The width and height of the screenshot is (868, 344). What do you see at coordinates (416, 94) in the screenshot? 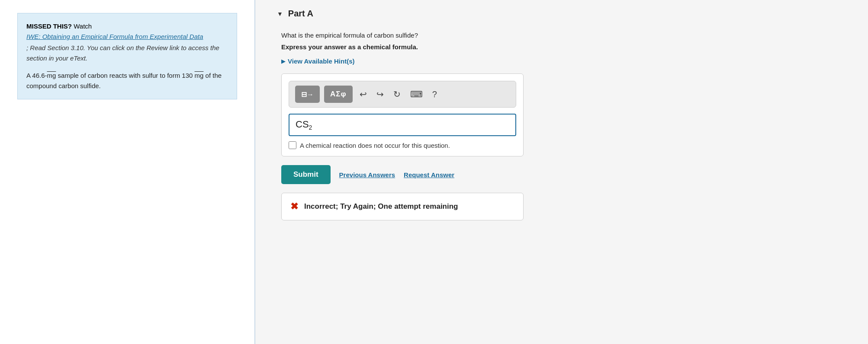
I see `keyboard-button: ⌨` at bounding box center [416, 94].